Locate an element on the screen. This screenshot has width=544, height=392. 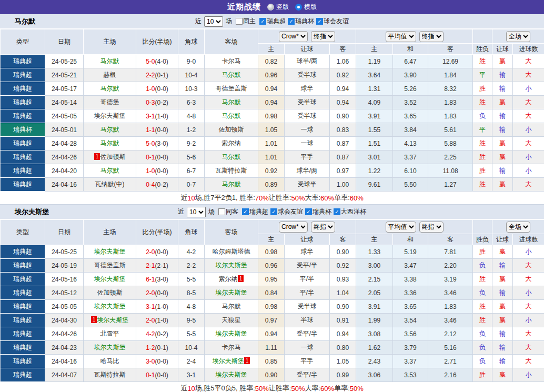
home-odds: 0.98 is located at coordinates (271, 252).